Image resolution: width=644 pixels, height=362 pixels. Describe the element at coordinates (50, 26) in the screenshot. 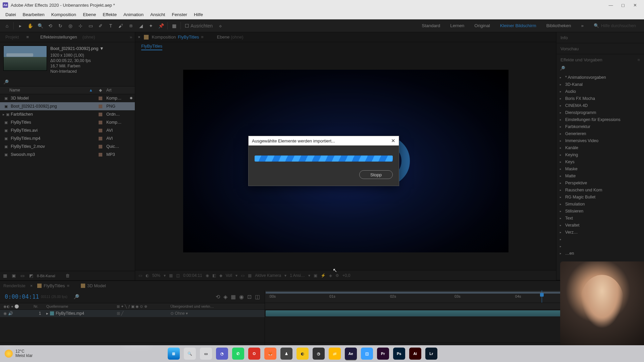

I see `orbit-tool-icon: ⟲` at that location.